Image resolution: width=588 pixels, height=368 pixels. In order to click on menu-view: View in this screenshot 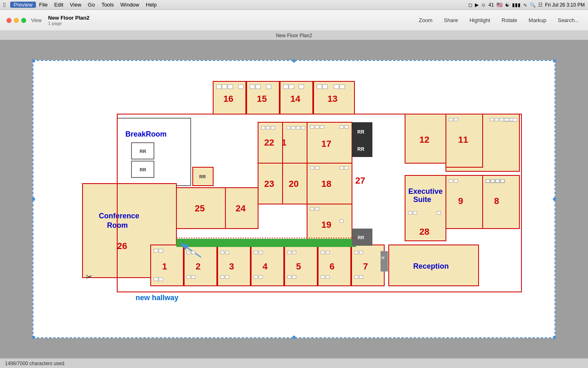, I will do `click(76, 5)`.